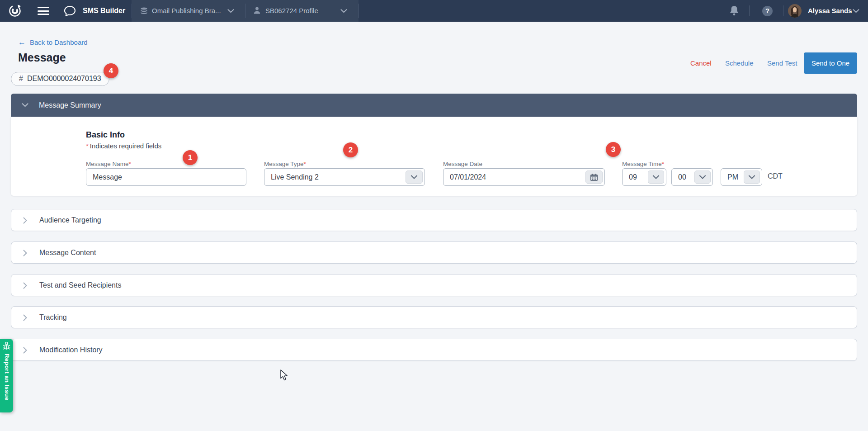 This screenshot has width=868, height=431. I want to click on mouse-cursor, so click(285, 375).